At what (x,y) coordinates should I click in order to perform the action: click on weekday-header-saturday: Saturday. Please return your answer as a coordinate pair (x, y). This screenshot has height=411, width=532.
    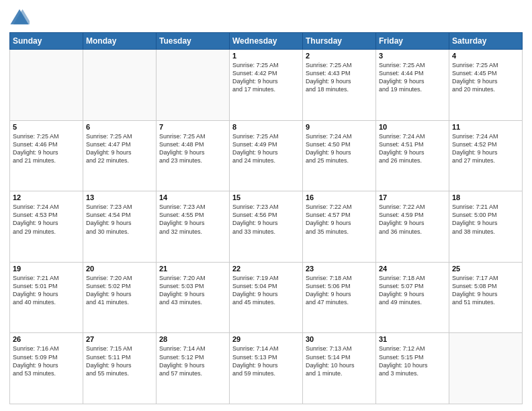
    Looking at the image, I should click on (486, 42).